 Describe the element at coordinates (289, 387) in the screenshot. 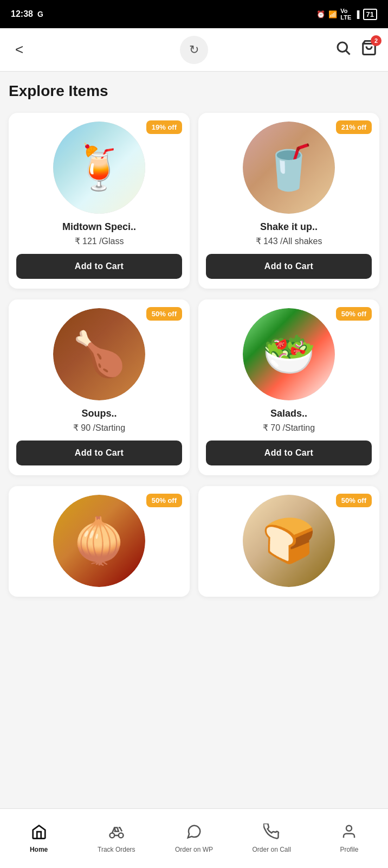

I see `item-card-4: 50% off Salads.. ₹ 70 /Starting Add to C…` at that location.